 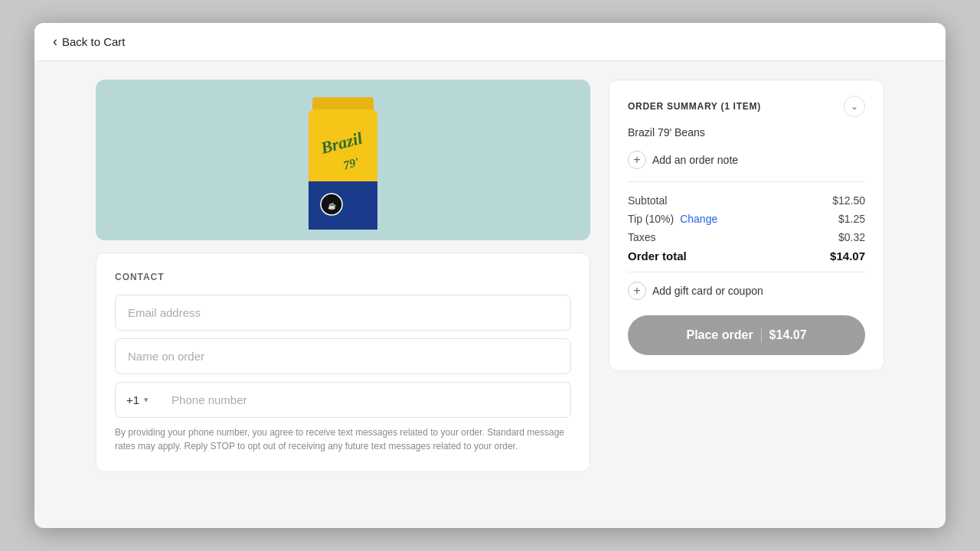 I want to click on phone-input, so click(x=365, y=399).